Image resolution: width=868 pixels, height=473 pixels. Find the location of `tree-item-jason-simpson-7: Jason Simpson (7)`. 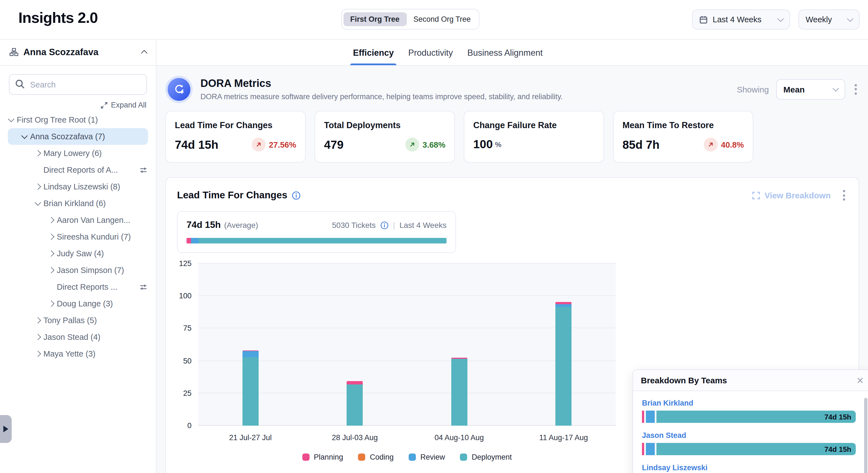

tree-item-jason-simpson-7: Jason Simpson (7) is located at coordinates (78, 270).